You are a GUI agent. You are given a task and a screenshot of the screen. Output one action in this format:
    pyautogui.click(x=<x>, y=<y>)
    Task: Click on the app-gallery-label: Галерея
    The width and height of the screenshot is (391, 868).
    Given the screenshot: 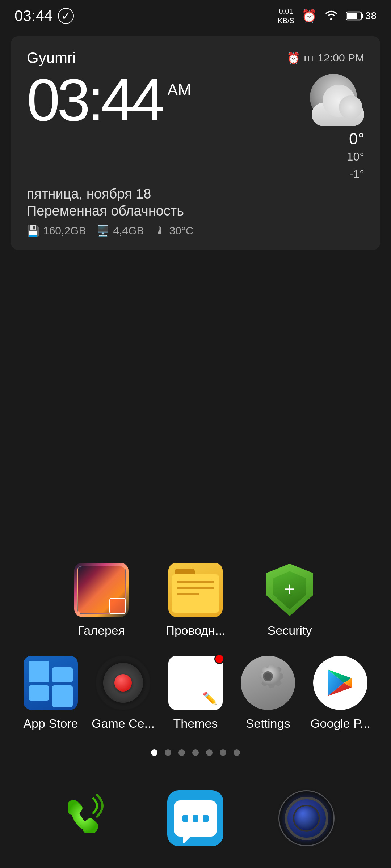 What is the action you would take?
    pyautogui.click(x=101, y=631)
    